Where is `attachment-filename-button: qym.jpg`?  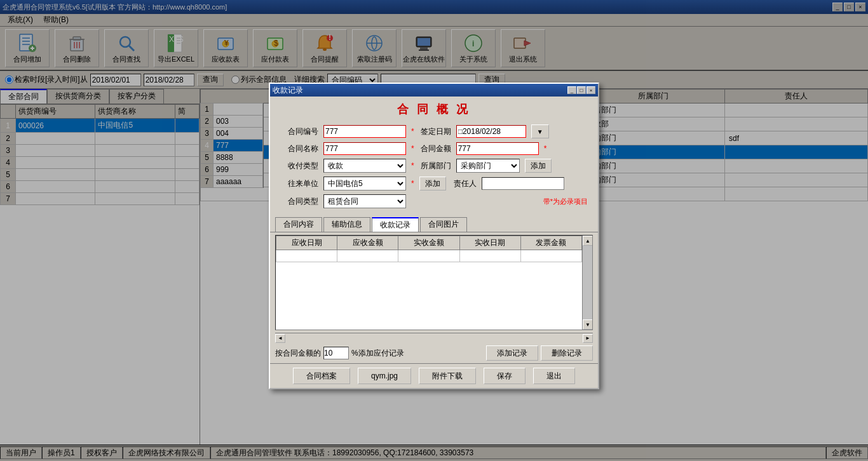 attachment-filename-button: qym.jpg is located at coordinates (384, 376).